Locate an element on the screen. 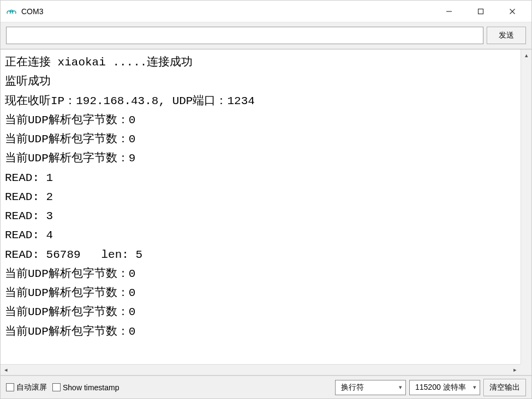 The image size is (532, 399). autoscroll-label: 自动滚屏 is located at coordinates (32, 388).